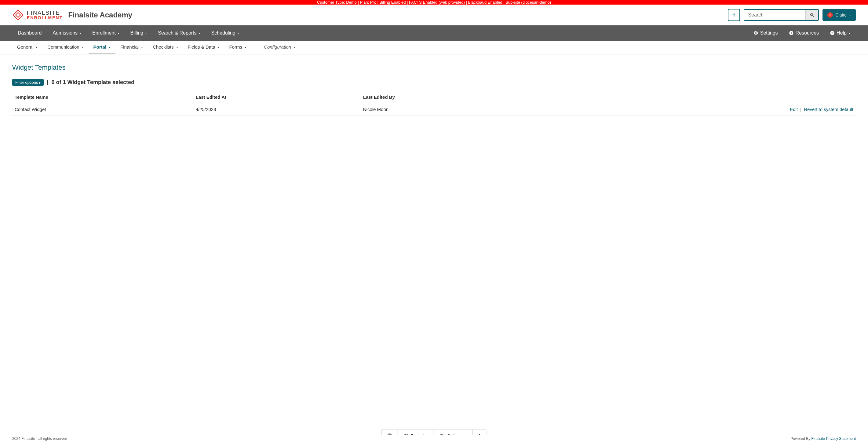  I want to click on nav-billing: Billing, so click(139, 33).